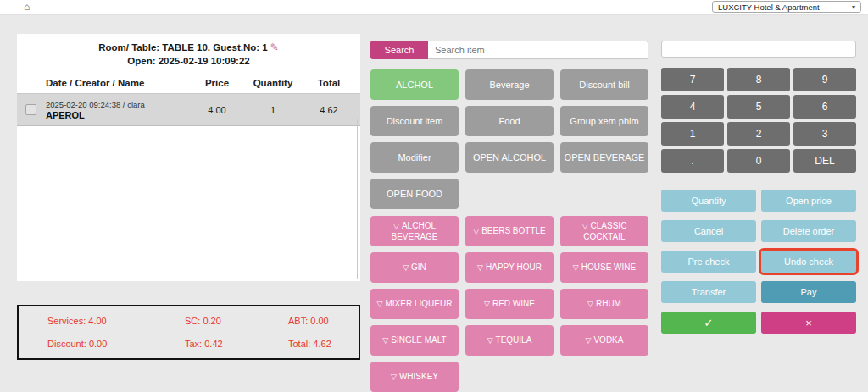 The width and height of the screenshot is (868, 392). Describe the element at coordinates (319, 321) in the screenshot. I see `summary-abt: ABT: 0.00` at that location.